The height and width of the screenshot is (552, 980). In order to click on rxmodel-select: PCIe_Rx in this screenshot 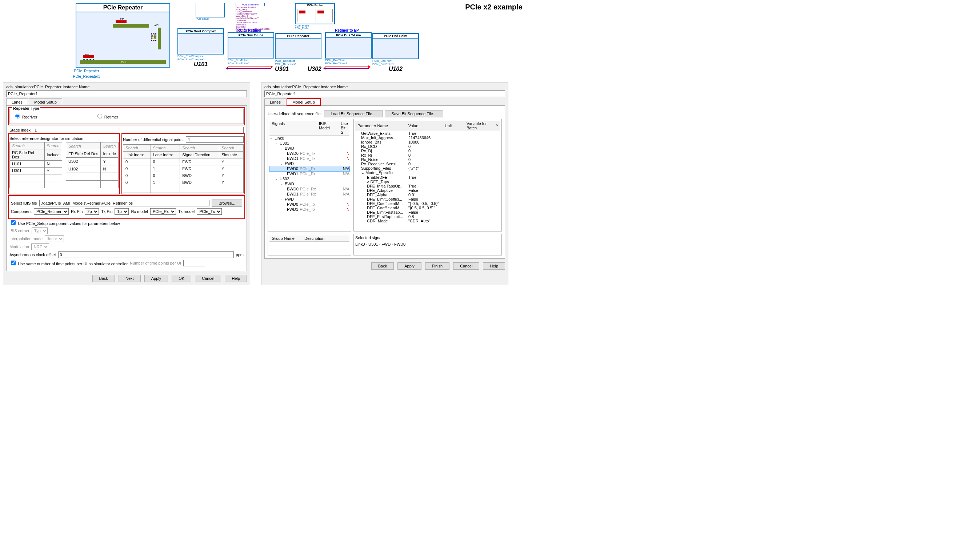, I will do `click(163, 211)`.